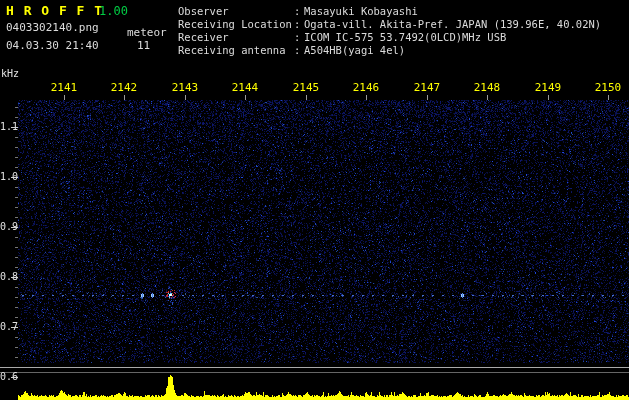 The image size is (629, 400). I want to click on time-tick-label: 2146, so click(366, 88).